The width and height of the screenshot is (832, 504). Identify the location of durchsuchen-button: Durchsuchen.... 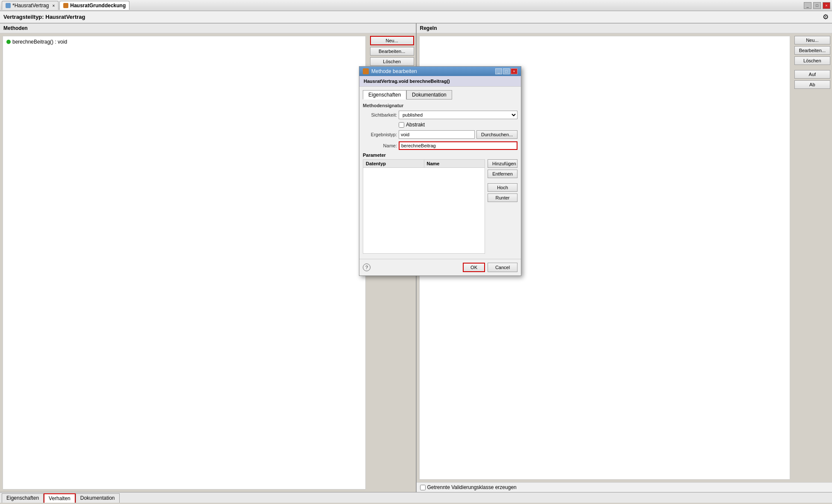
(497, 135).